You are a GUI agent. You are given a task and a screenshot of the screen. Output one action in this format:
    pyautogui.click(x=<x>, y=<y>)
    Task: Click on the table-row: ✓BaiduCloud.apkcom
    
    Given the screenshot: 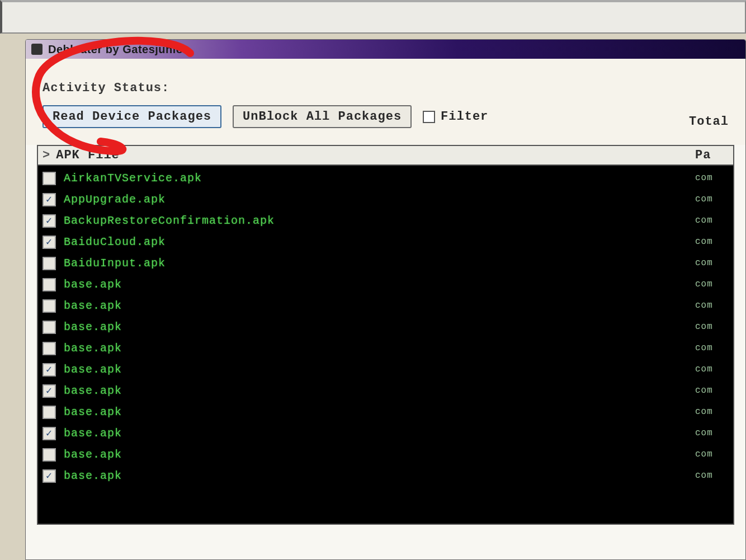 What is the action you would take?
    pyautogui.click(x=386, y=242)
    